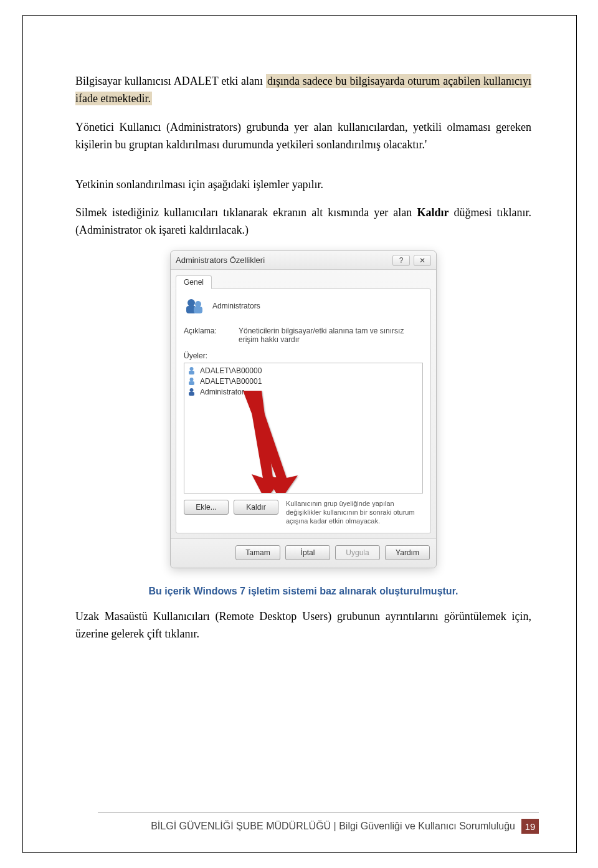 Image resolution: width=598 pixels, height=868 pixels. Describe the element at coordinates (303, 428) in the screenshot. I see `members-list: ADALET\AB00000 ADALET\AB00001 Administra…` at that location.